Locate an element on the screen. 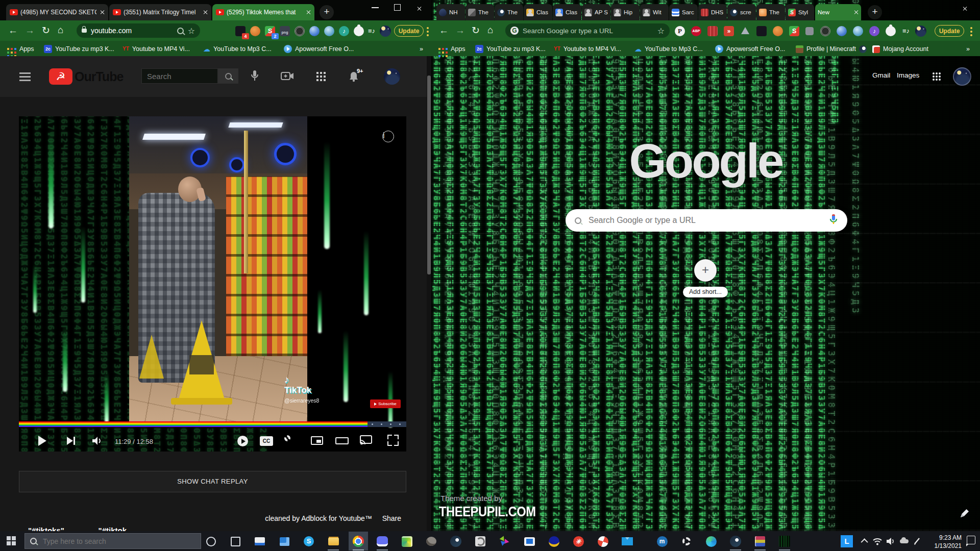 The height and width of the screenshot is (551, 980). music-note-extension-icon: ♪ is located at coordinates (874, 31).